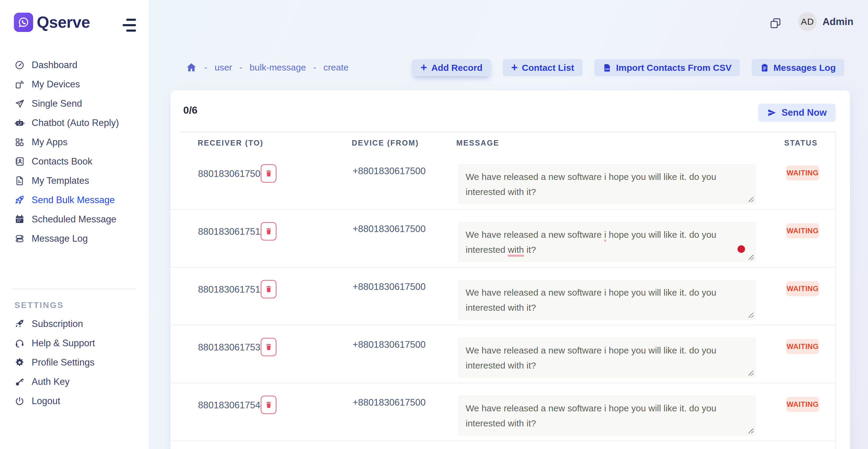  What do you see at coordinates (232, 174) in the screenshot?
I see `receiver-value: 8801830617500` at bounding box center [232, 174].